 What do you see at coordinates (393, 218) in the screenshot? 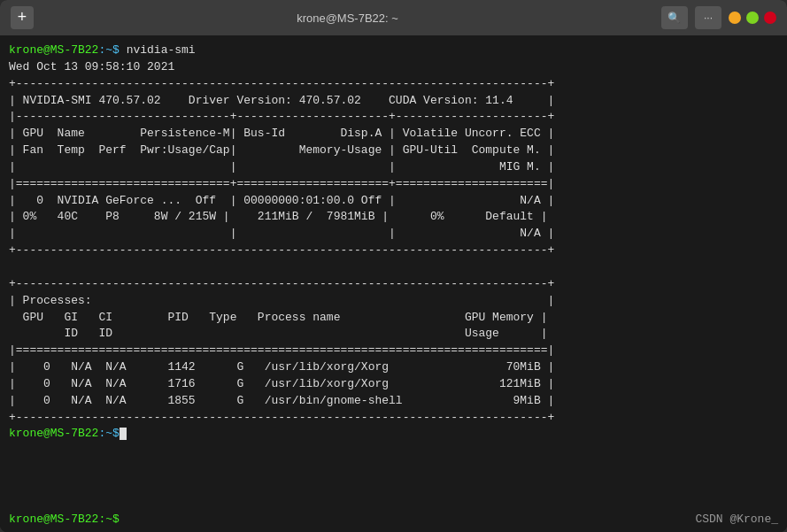
I see `gpu0-row2: | 0% 40C P8 8W / 215W | 211MiB / 7981MiB…` at bounding box center [393, 218].